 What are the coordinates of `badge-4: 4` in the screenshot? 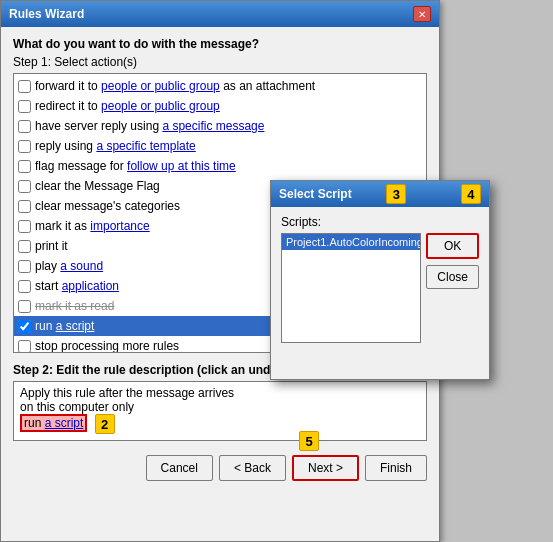 It's located at (471, 194).